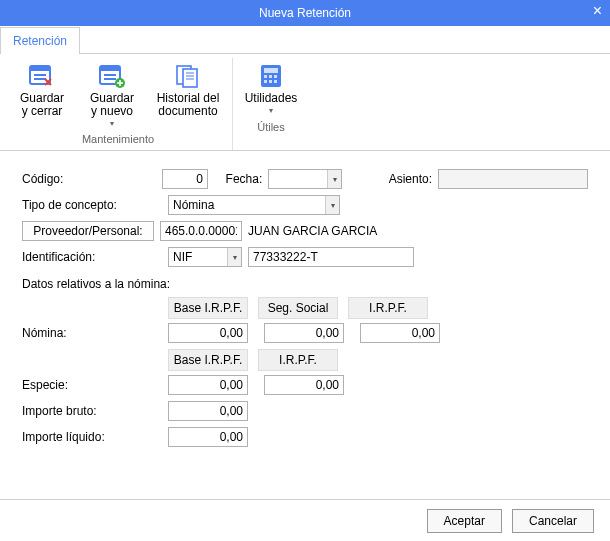 The height and width of the screenshot is (541, 610). I want to click on tipo-input, so click(254, 205).